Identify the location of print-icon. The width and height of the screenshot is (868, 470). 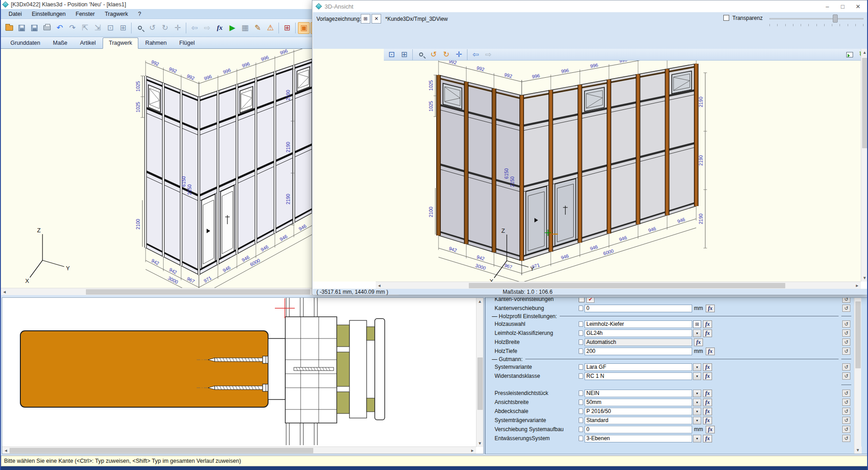
(47, 28).